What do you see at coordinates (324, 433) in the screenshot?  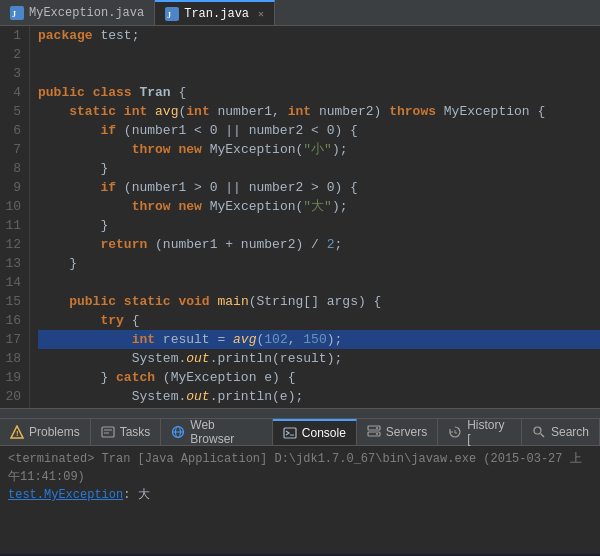 I see `tab-console-label: Console` at bounding box center [324, 433].